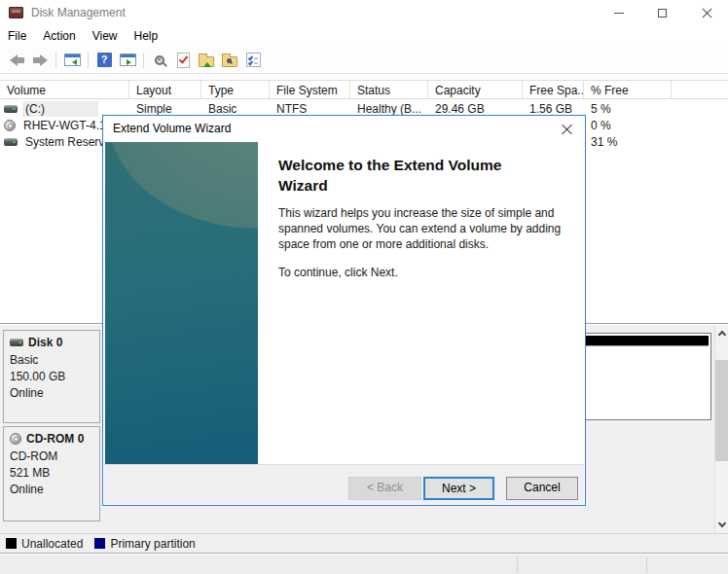 Image resolution: width=728 pixels, height=574 pixels. What do you see at coordinates (152, 544) in the screenshot?
I see `legend-primary-partition-label: Primary partition` at bounding box center [152, 544].